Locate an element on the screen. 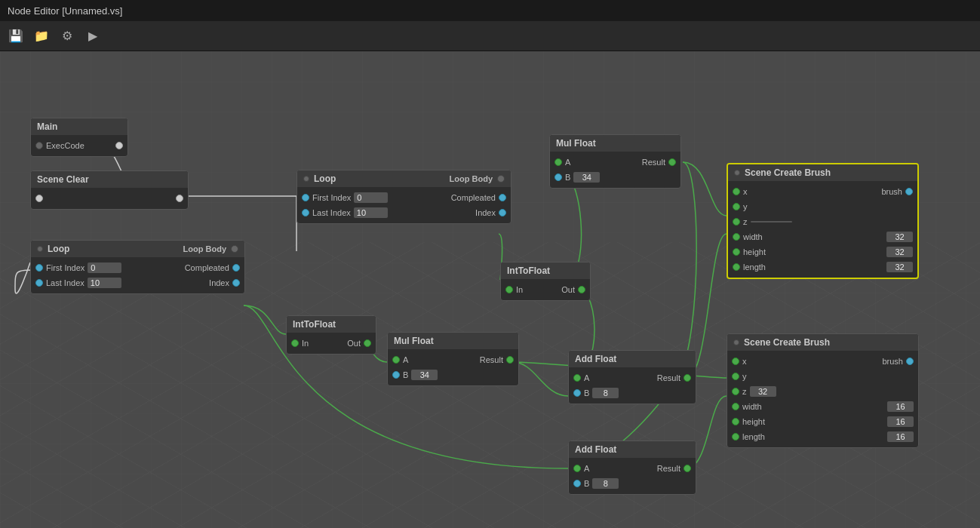 This screenshot has height=528, width=980. scene-brush1-length-port is located at coordinates (736, 267).